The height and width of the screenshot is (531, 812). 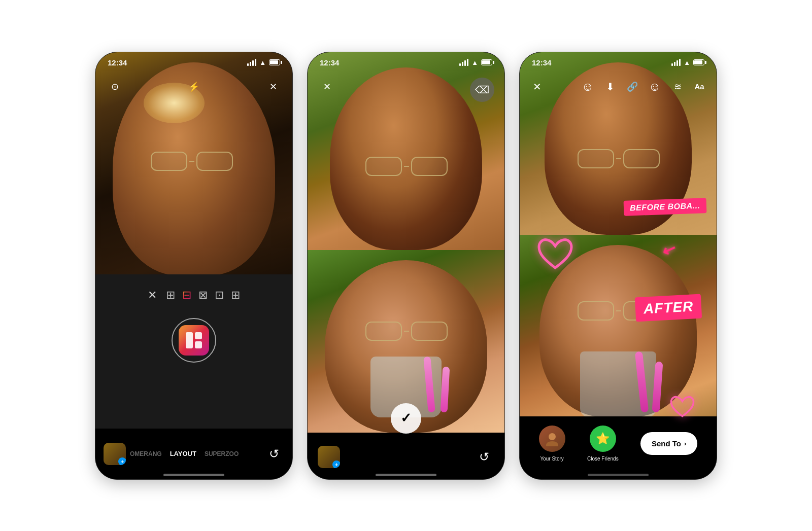 I want to click on layout-logo-circle, so click(x=194, y=340).